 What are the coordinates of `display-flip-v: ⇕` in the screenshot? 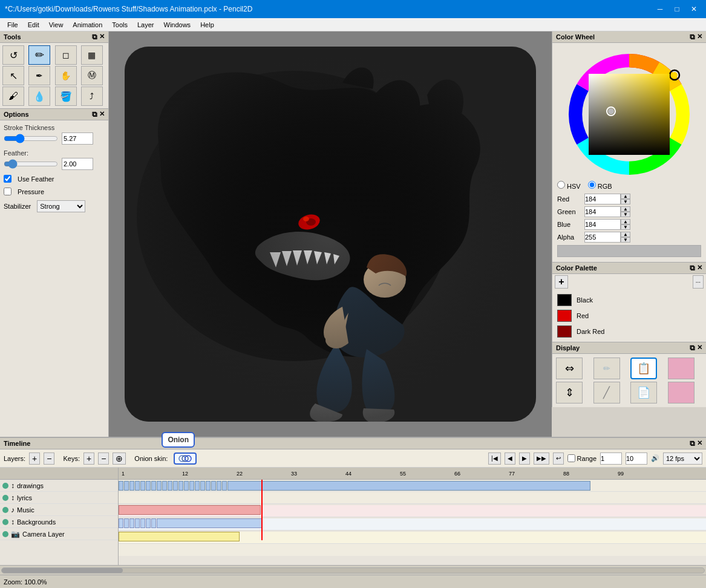 It's located at (569, 393).